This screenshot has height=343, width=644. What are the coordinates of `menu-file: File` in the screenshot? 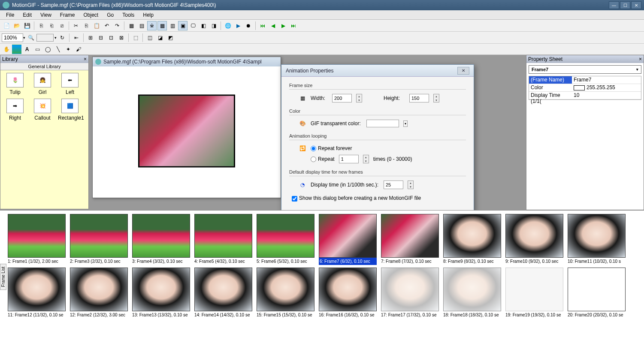 It's located at (10, 15).